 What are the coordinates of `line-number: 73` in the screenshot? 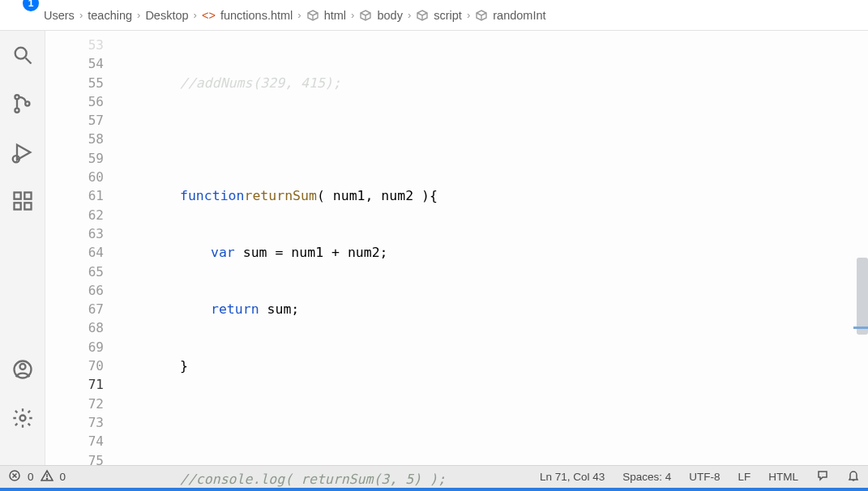 It's located at (75, 423).